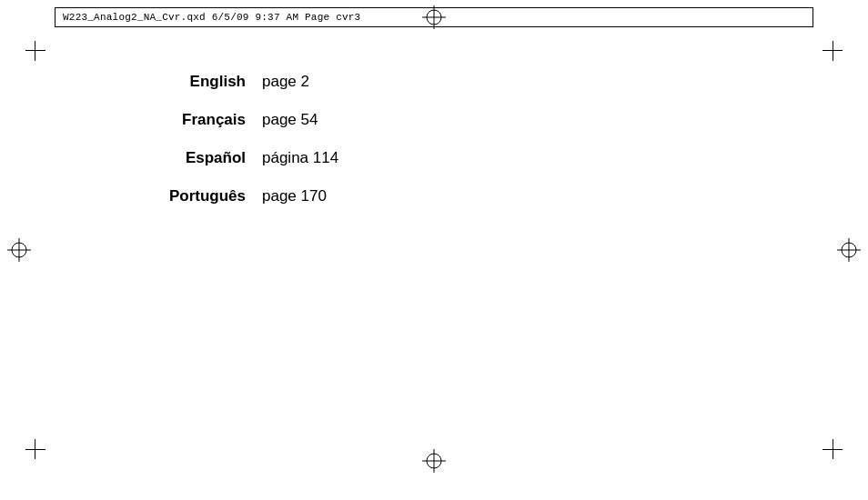 This screenshot has height=500, width=868. I want to click on crop-mark-br-v, so click(833, 449).